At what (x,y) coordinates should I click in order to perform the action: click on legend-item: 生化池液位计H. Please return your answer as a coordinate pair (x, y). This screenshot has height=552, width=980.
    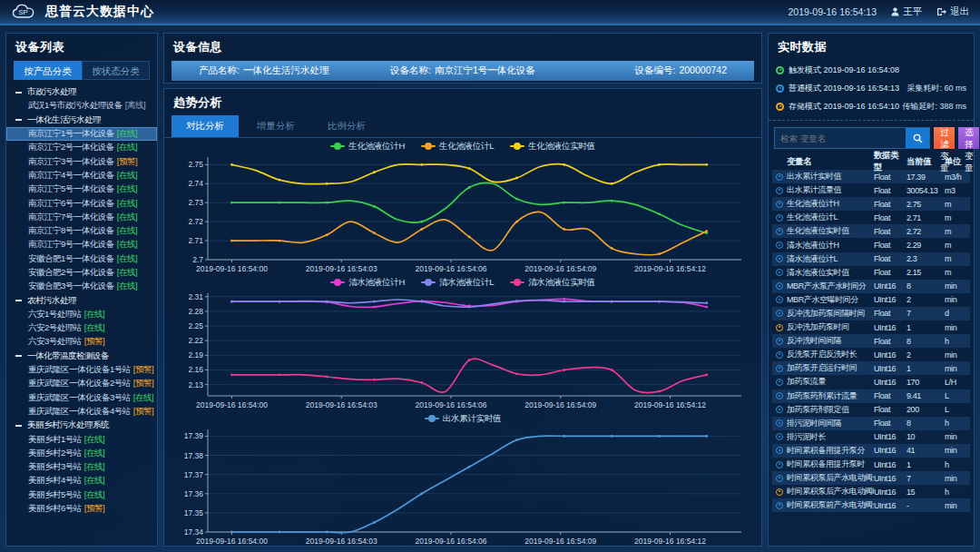
    Looking at the image, I should click on (368, 147).